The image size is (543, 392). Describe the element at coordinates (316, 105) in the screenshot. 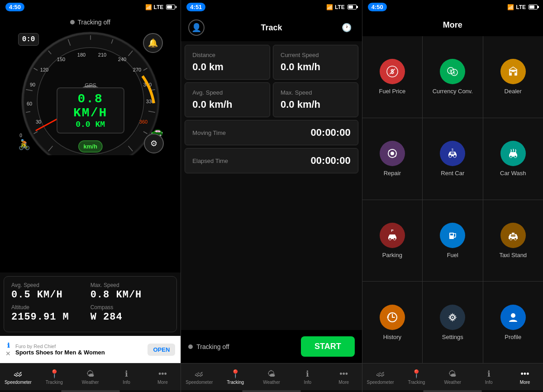

I see `track-max-speed-value: 0.0 km/h` at that location.